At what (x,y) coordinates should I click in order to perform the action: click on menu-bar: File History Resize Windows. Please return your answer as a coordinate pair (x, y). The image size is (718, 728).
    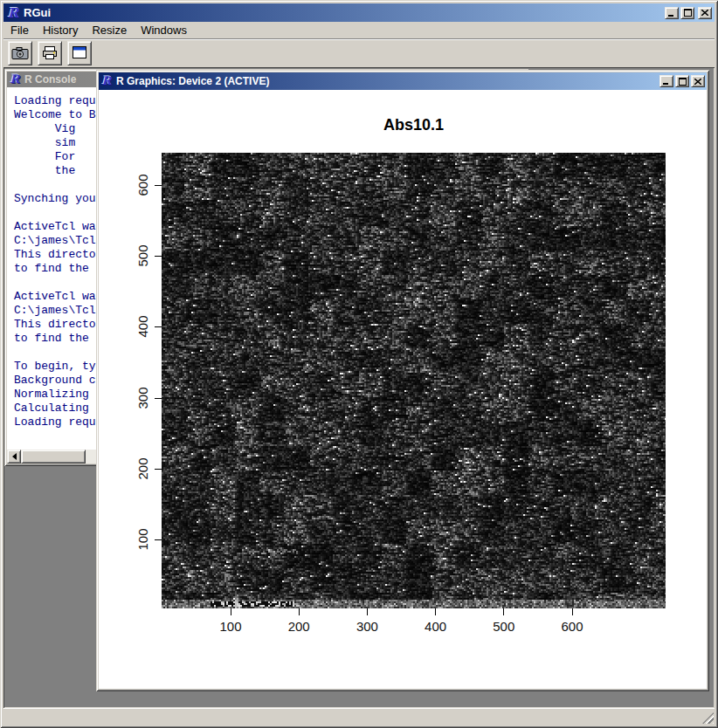
    Looking at the image, I should click on (359, 30).